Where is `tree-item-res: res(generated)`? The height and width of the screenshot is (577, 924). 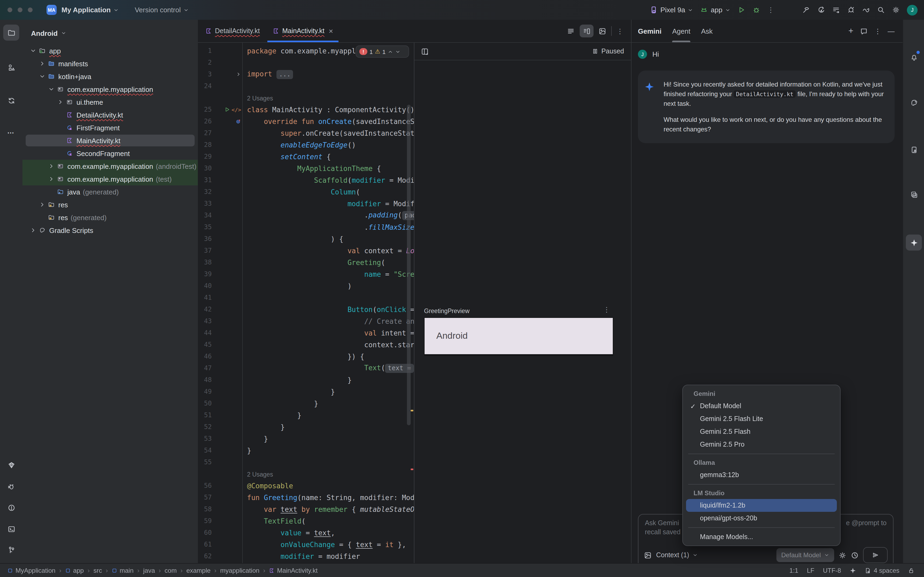 tree-item-res: res(generated) is located at coordinates (110, 218).